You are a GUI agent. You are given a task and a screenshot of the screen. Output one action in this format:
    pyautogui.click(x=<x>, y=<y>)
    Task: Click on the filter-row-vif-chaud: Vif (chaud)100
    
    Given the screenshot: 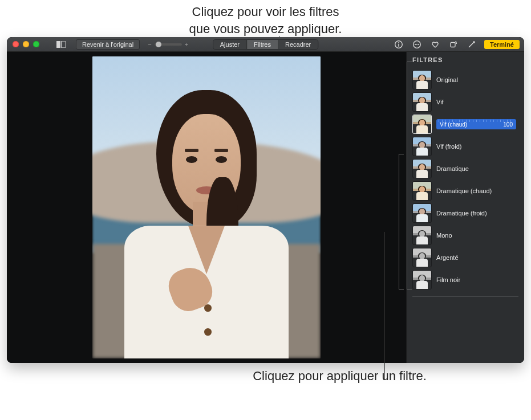 What is the action you would take?
    pyautogui.click(x=465, y=124)
    